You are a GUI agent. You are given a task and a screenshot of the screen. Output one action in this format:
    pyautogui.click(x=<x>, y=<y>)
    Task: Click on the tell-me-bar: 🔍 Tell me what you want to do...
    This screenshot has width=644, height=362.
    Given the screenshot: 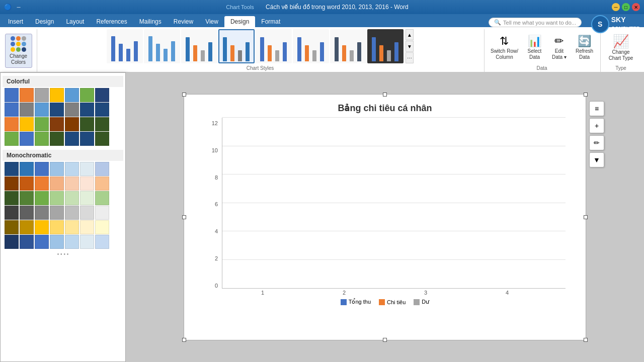 What is the action you would take?
    pyautogui.click(x=535, y=22)
    